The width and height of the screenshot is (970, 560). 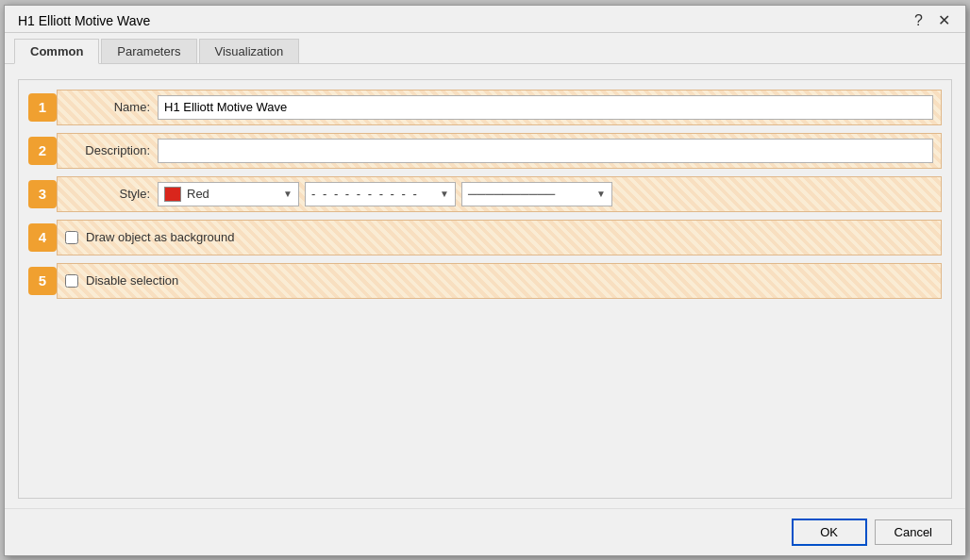 What do you see at coordinates (42, 238) in the screenshot?
I see `badge-4: 4` at bounding box center [42, 238].